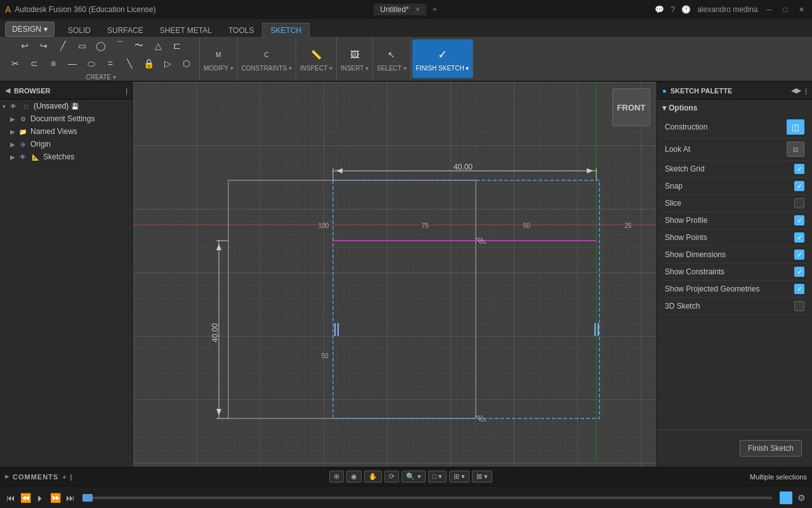 Image resolution: width=812 pixels, height=508 pixels. Describe the element at coordinates (120, 46) in the screenshot. I see `arc-icon: ⌒` at that location.